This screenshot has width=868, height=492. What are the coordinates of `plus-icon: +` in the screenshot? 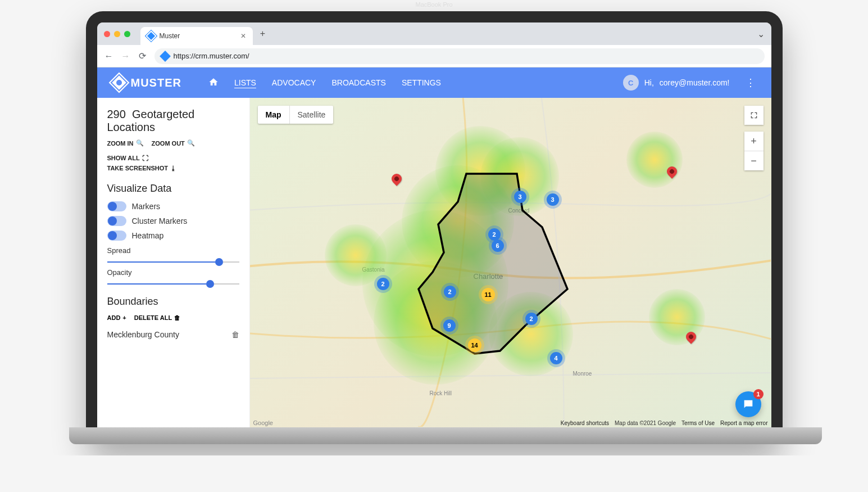 It's located at (124, 318).